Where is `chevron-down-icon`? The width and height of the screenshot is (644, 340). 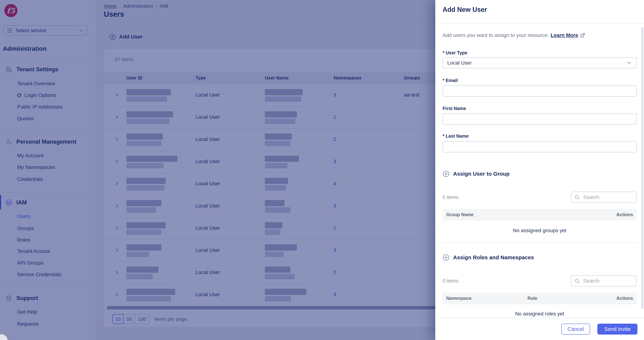 chevron-down-icon is located at coordinates (629, 63).